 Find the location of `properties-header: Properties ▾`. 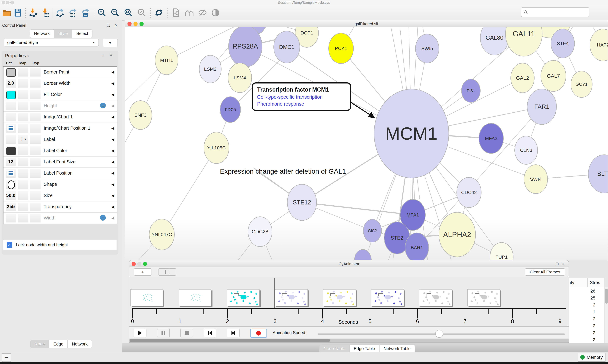

properties-header: Properties ▾ is located at coordinates (17, 56).